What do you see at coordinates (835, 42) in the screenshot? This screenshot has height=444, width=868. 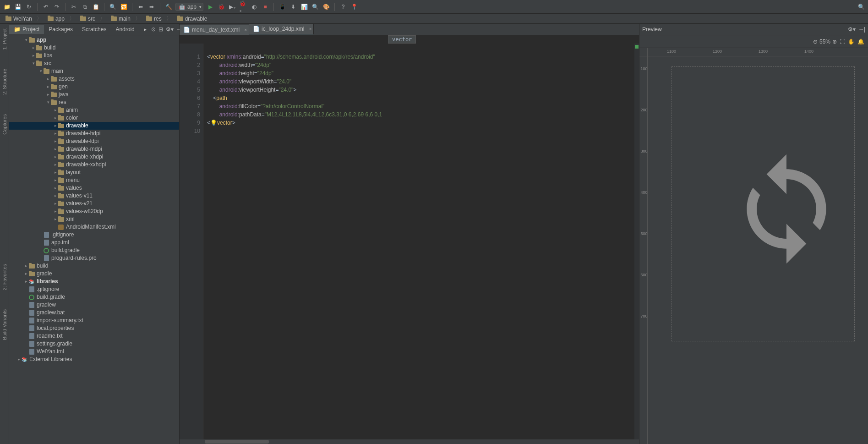 I see `zoom-in-icon: ⊕` at bounding box center [835, 42].